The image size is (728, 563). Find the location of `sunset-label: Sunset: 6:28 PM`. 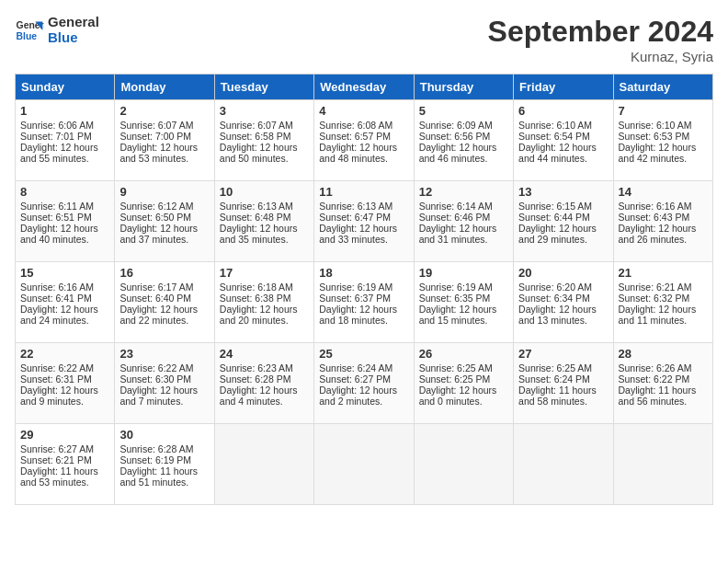

sunset-label: Sunset: 6:28 PM is located at coordinates (256, 379).